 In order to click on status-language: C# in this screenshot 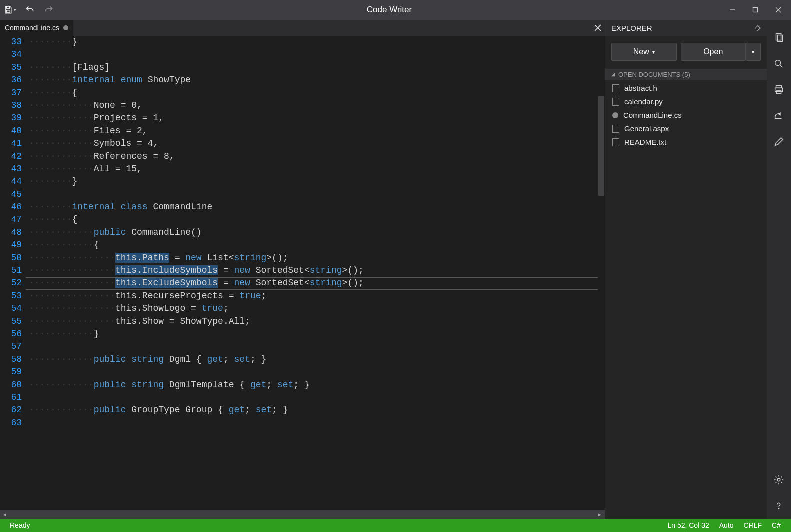, I will do `click(776, 526)`.